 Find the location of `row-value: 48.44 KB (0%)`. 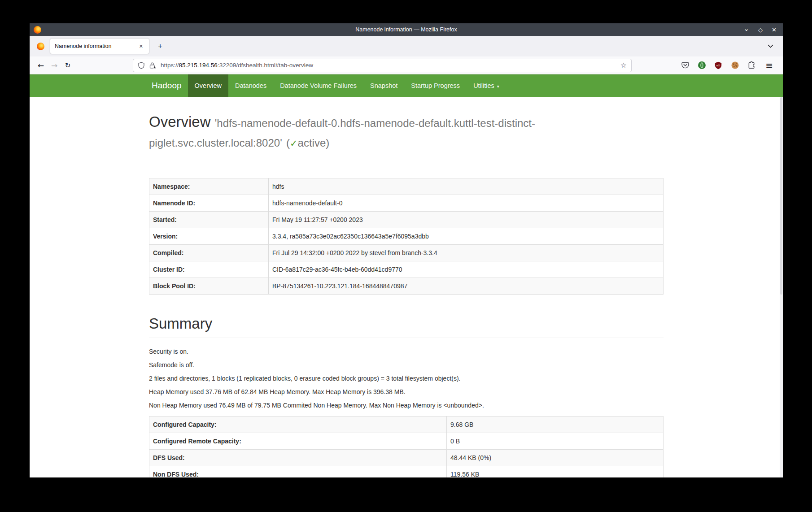

row-value: 48.44 KB (0%) is located at coordinates (555, 458).